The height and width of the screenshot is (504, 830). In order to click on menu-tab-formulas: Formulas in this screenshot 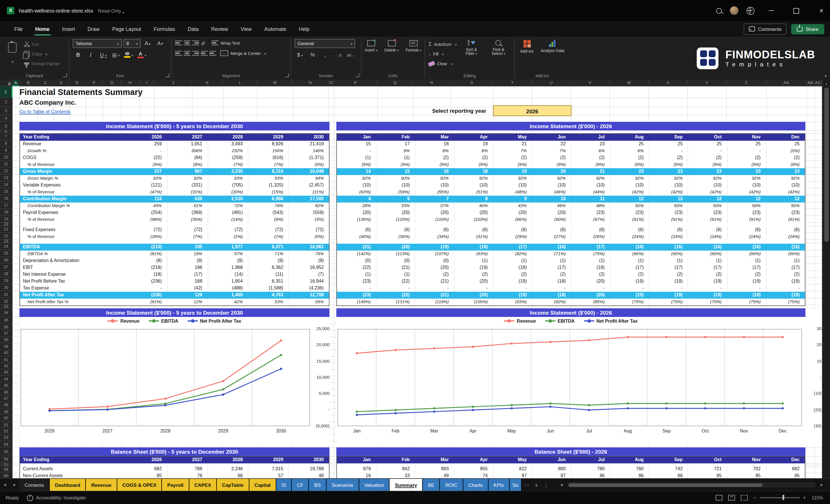, I will do `click(164, 29)`.